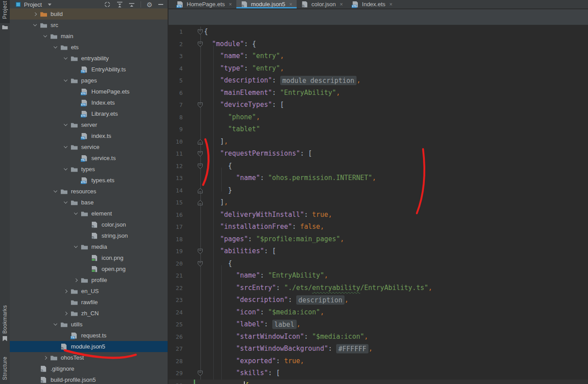  I want to click on code-text: "abilities": [, so click(240, 251).